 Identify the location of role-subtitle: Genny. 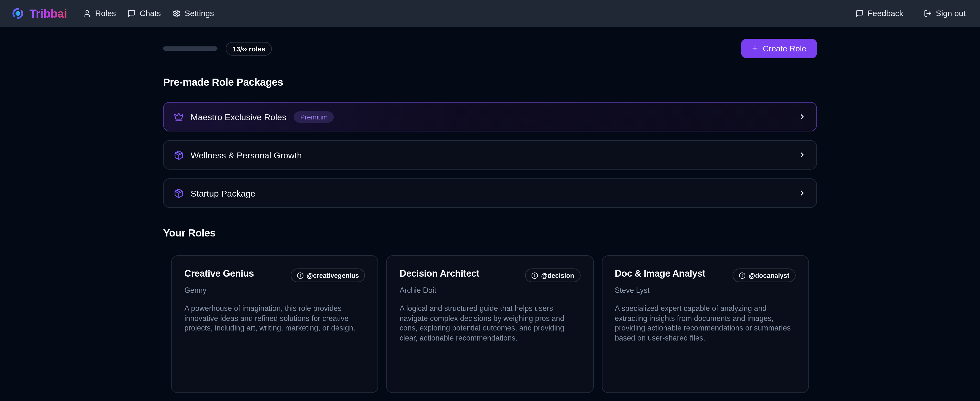
(275, 290).